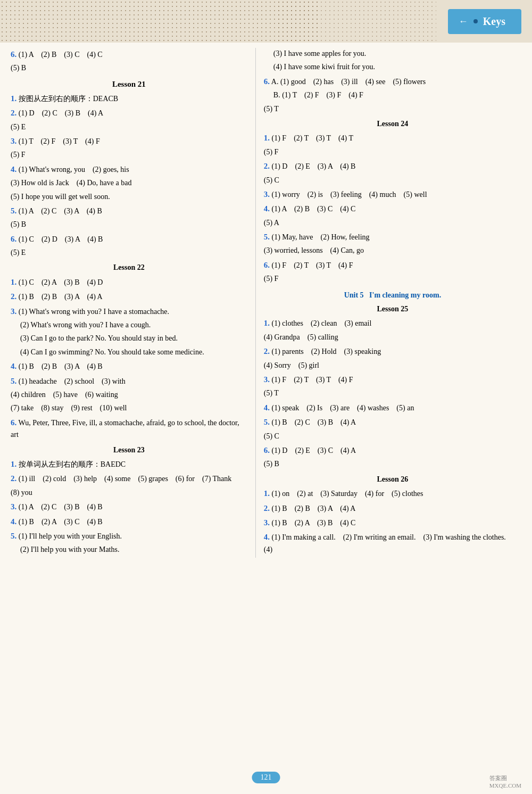 Image resolution: width=532 pixels, height=794 pixels. I want to click on l21-5b: (5) B, so click(129, 225).